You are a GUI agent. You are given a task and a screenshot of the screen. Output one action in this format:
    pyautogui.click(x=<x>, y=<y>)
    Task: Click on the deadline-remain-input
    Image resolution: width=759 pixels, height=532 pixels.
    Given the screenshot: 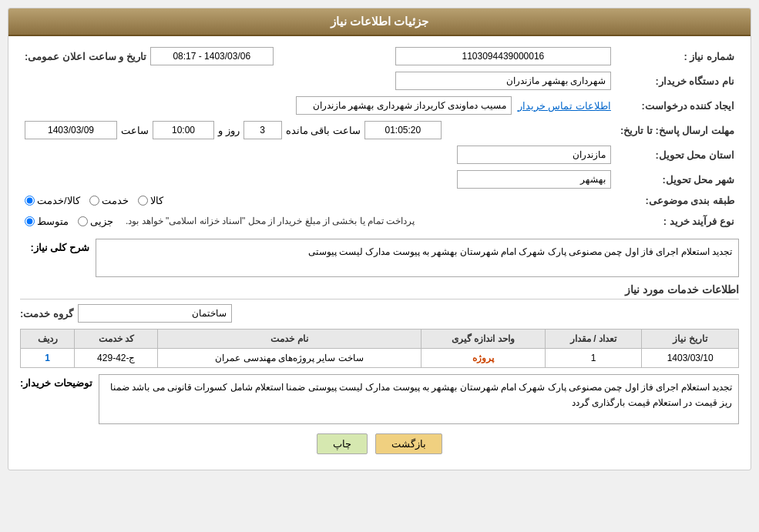 What is the action you would take?
    pyautogui.click(x=403, y=130)
    